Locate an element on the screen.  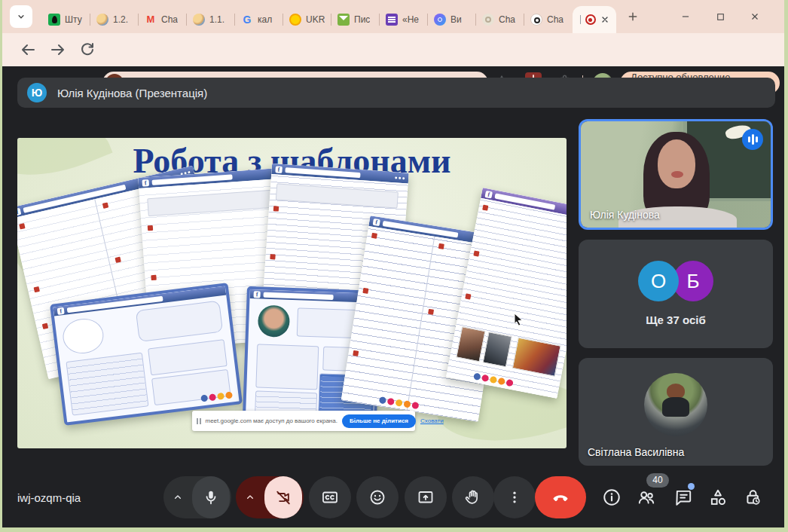
chat-button is located at coordinates (683, 497).